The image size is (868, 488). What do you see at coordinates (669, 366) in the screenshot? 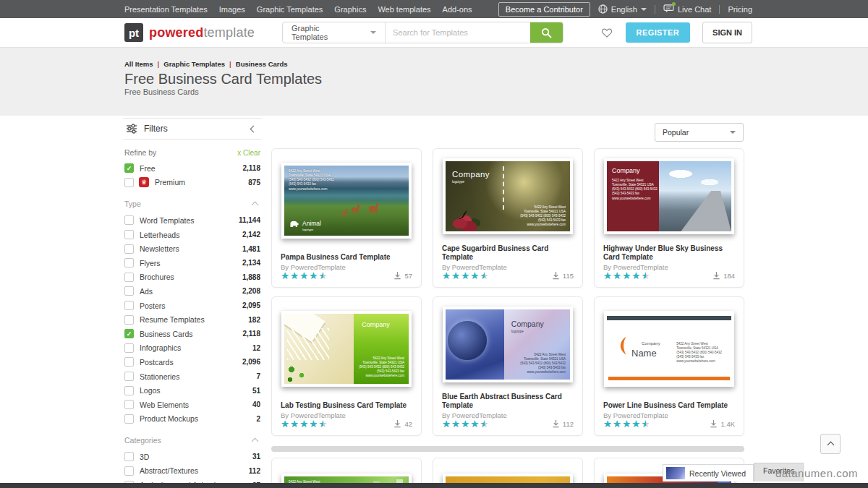
I see `template-card: CompanyName 5422 Any Street West Townsvi…` at bounding box center [669, 366].